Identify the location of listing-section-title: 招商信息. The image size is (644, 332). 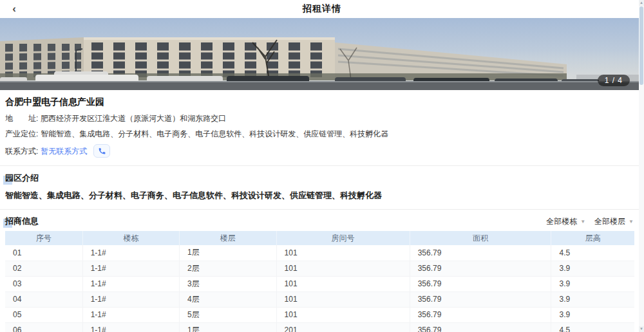
(22, 221).